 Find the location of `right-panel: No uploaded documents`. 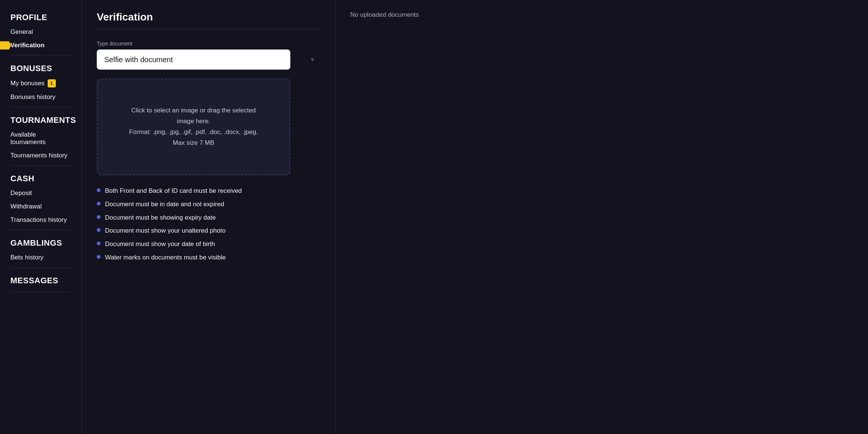

right-panel: No uploaded documents is located at coordinates (395, 217).